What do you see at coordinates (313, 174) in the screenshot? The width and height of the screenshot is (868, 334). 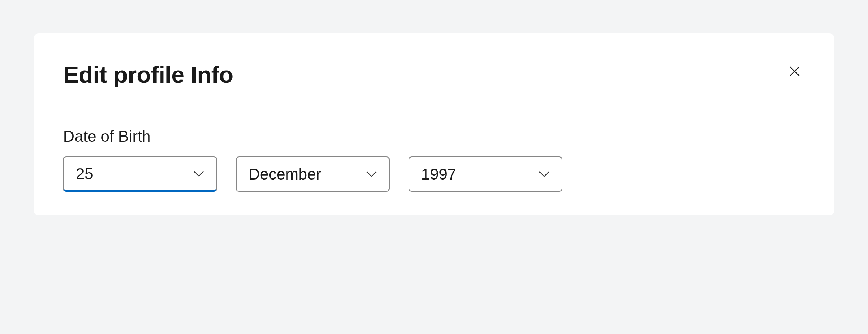 I see `month-dropdown: December` at bounding box center [313, 174].